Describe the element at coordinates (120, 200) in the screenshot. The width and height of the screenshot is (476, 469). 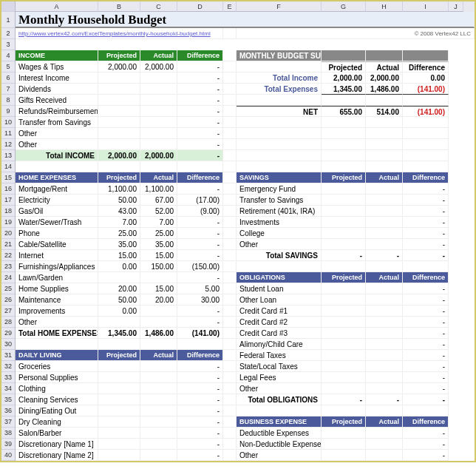
I see `projected-cell: 50.00` at that location.